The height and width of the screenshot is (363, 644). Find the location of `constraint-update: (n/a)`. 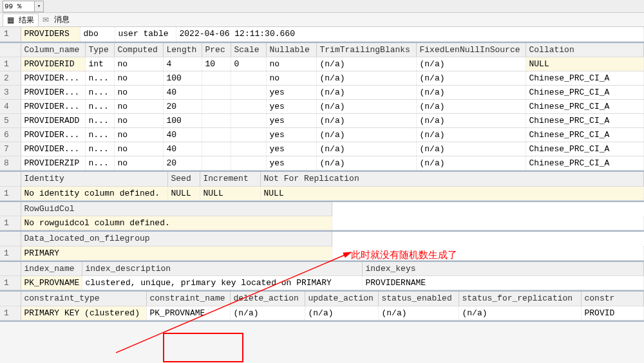

constraint-update: (n/a) is located at coordinates (341, 313).